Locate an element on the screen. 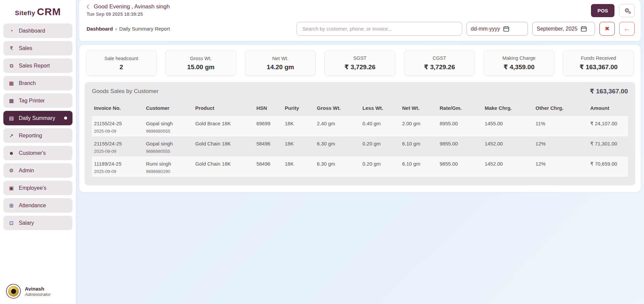  col-product: Product is located at coordinates (224, 109).